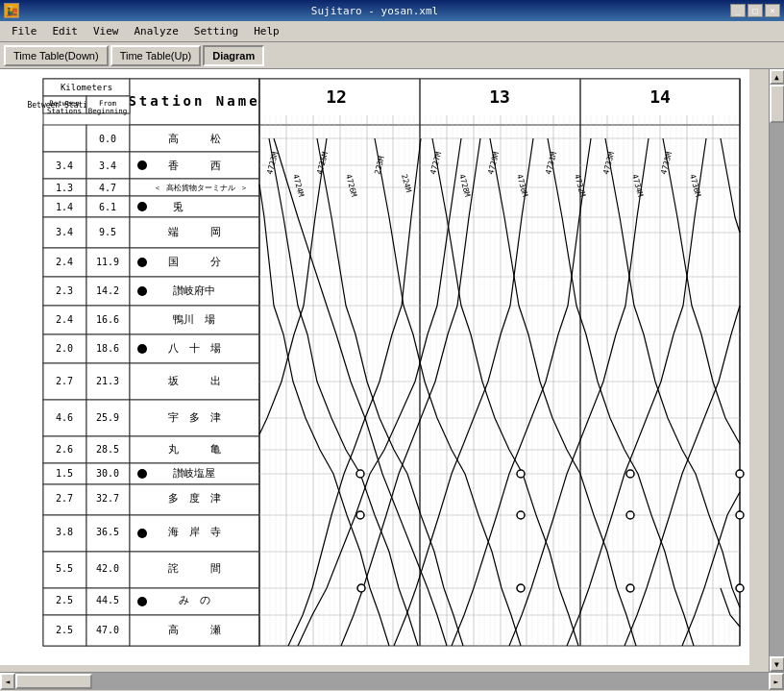 Image resolution: width=784 pixels, height=691 pixels. What do you see at coordinates (108, 450) in the screenshot?
I see `svg-text: 28.5` at bounding box center [108, 450].